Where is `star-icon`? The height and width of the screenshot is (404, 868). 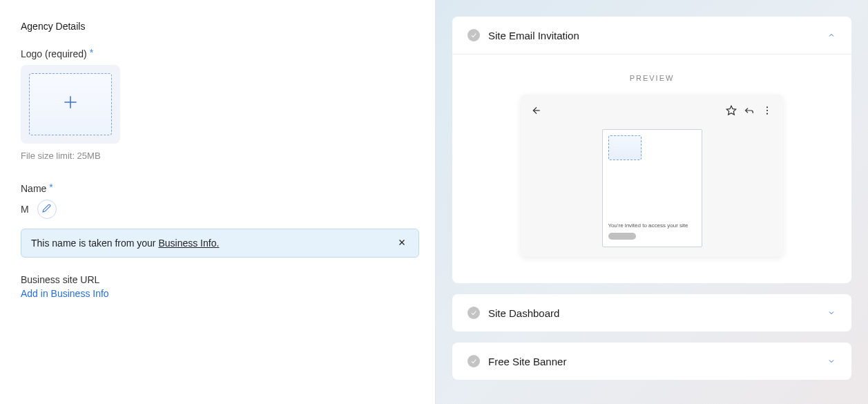
star-icon is located at coordinates (731, 110).